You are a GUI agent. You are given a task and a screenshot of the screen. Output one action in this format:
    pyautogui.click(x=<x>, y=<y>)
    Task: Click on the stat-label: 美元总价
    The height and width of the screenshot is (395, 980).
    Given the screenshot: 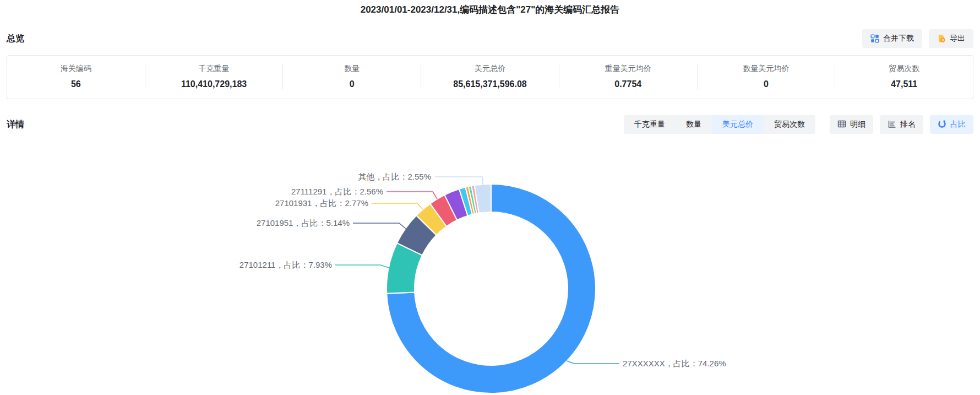 What is the action you would take?
    pyautogui.click(x=490, y=69)
    